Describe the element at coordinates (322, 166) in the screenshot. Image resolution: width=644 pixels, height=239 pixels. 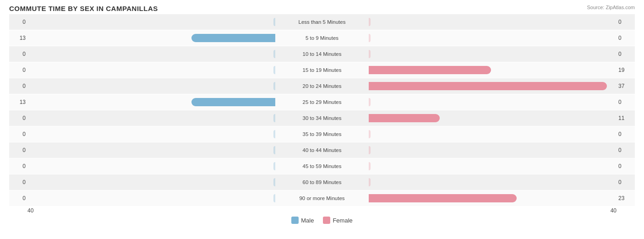
I see `chart-row: 0 45 to 59 Minutes 0` at that location.